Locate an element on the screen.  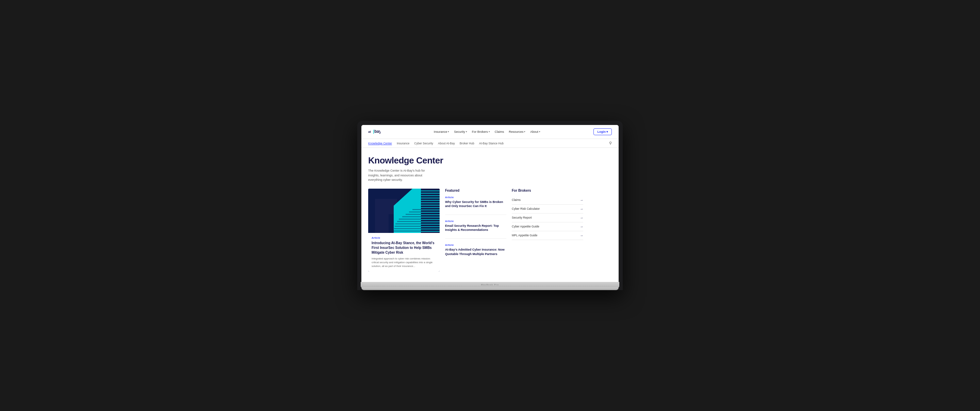
content-grid: Article Introducing At-Bay Stance, the W… is located at coordinates (490, 230).